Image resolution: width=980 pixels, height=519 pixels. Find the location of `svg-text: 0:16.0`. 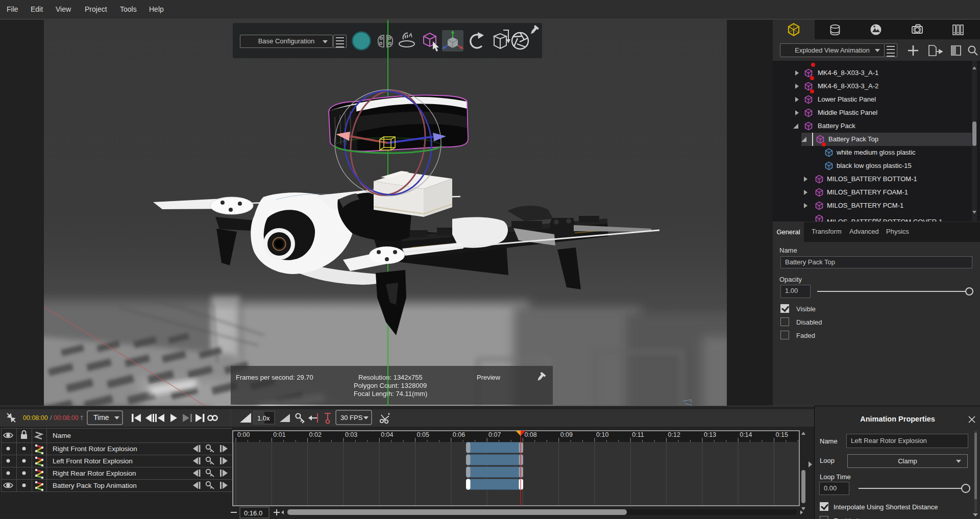

svg-text: 0:16.0 is located at coordinates (253, 513).